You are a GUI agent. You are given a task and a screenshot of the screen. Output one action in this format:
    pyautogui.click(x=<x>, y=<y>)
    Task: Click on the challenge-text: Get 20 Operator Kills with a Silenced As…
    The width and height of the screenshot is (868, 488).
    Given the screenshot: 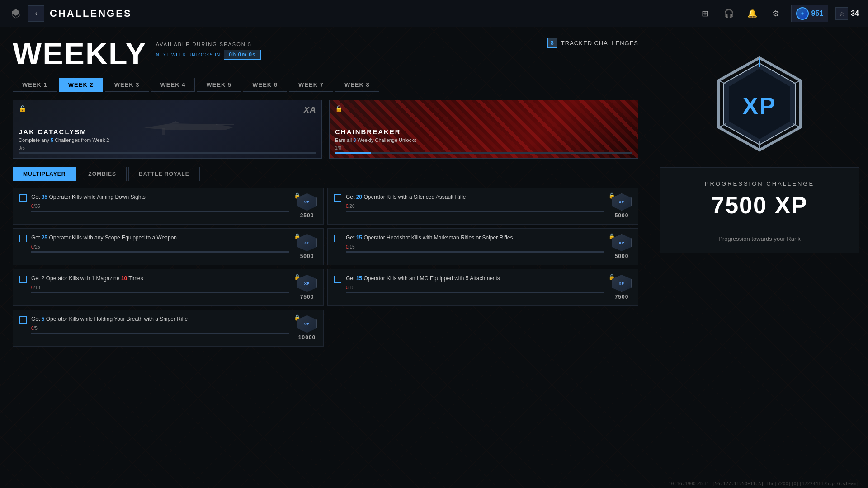 What is the action you would take?
    pyautogui.click(x=475, y=202)
    